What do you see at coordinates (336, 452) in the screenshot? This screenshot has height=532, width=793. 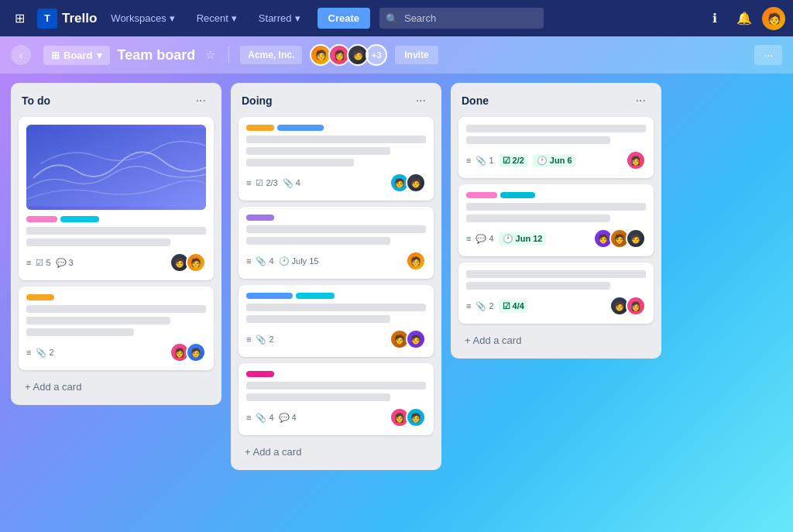 I see `add-card-button-doing: + Add a card` at bounding box center [336, 452].